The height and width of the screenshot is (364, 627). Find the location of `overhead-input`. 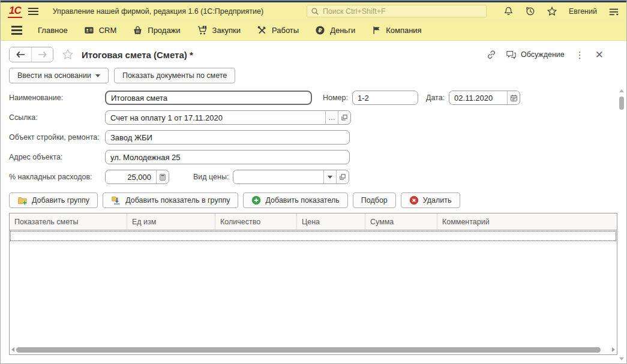

overhead-input is located at coordinates (131, 177).